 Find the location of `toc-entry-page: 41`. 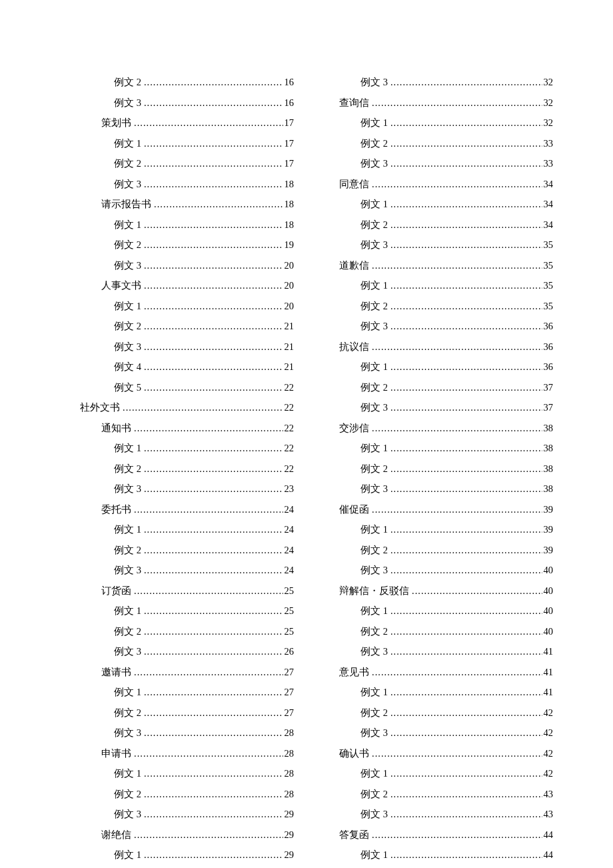

toc-entry-page: 41 is located at coordinates (549, 652).